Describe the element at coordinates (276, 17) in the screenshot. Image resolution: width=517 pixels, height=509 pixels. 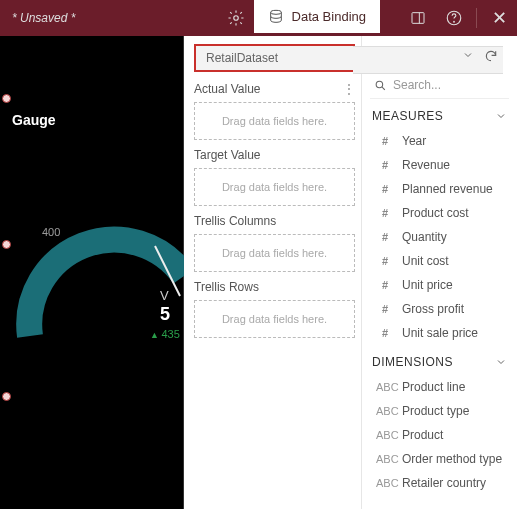
I see `database-icon` at that location.